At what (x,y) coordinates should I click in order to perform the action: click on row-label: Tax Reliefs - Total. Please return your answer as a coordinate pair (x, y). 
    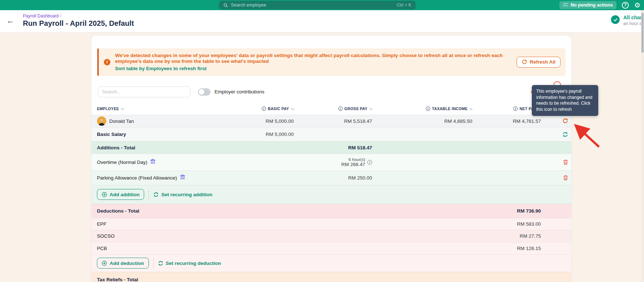
    Looking at the image, I should click on (118, 279).